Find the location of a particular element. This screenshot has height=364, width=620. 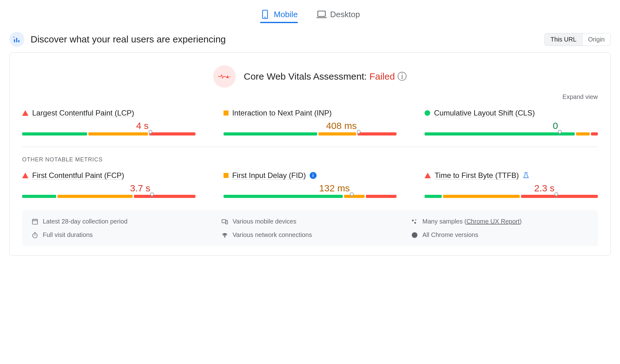

metric-fcp-title: First Contentful Paint (FCP) is located at coordinates (78, 175).